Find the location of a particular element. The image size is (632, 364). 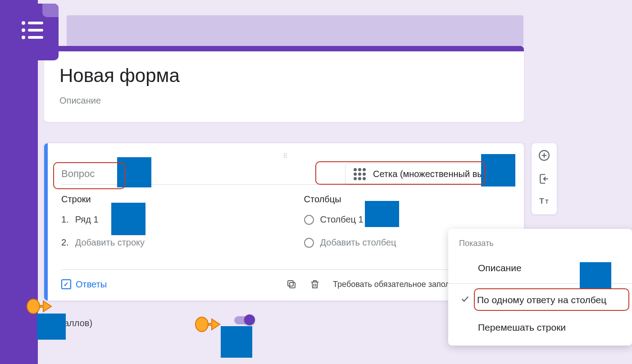

row-number: 1. is located at coordinates (65, 220).